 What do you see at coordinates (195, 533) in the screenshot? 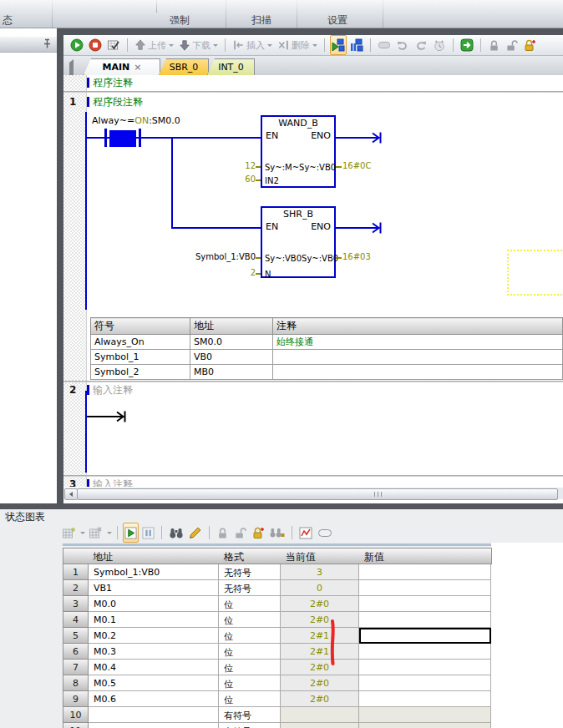
I see `write-pencil-icon` at bounding box center [195, 533].